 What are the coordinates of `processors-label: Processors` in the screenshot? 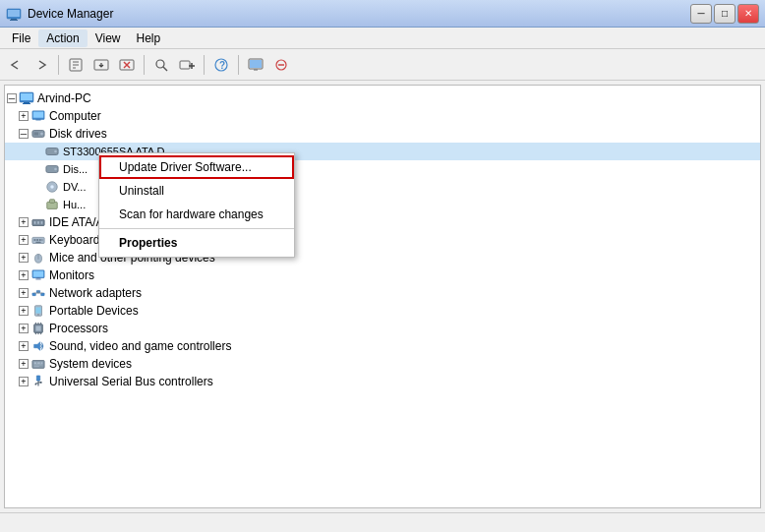 It's located at (79, 328).